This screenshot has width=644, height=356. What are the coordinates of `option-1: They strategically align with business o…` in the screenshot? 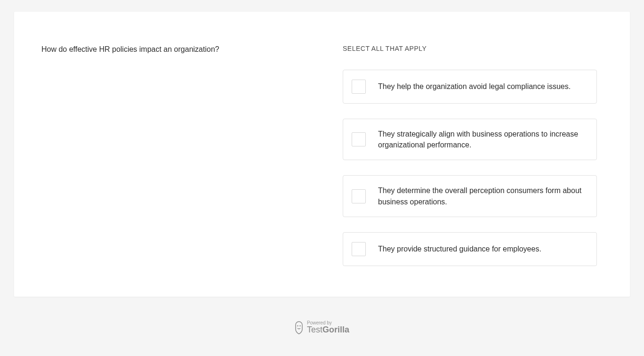 It's located at (470, 139).